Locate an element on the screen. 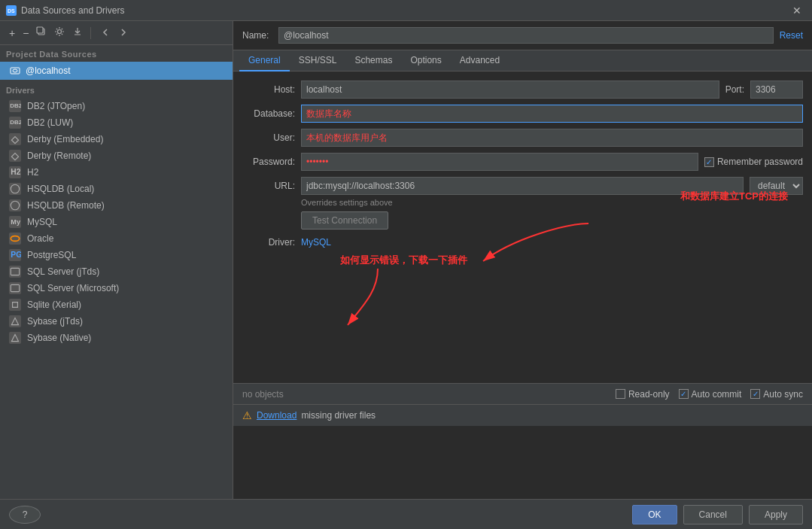  driver-item-hsqldb--local-: HSQLDB (Local) is located at coordinates (116, 189).